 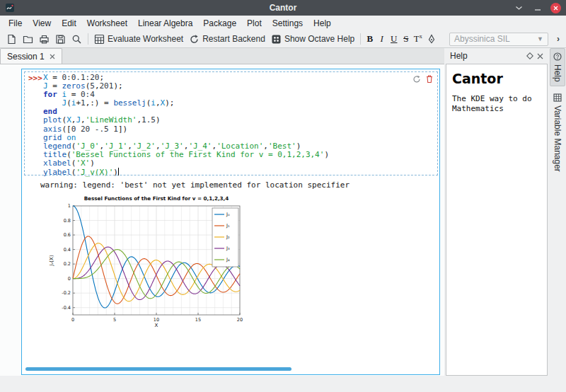 I want to click on tab-session-1: Session 1, so click(x=31, y=56).